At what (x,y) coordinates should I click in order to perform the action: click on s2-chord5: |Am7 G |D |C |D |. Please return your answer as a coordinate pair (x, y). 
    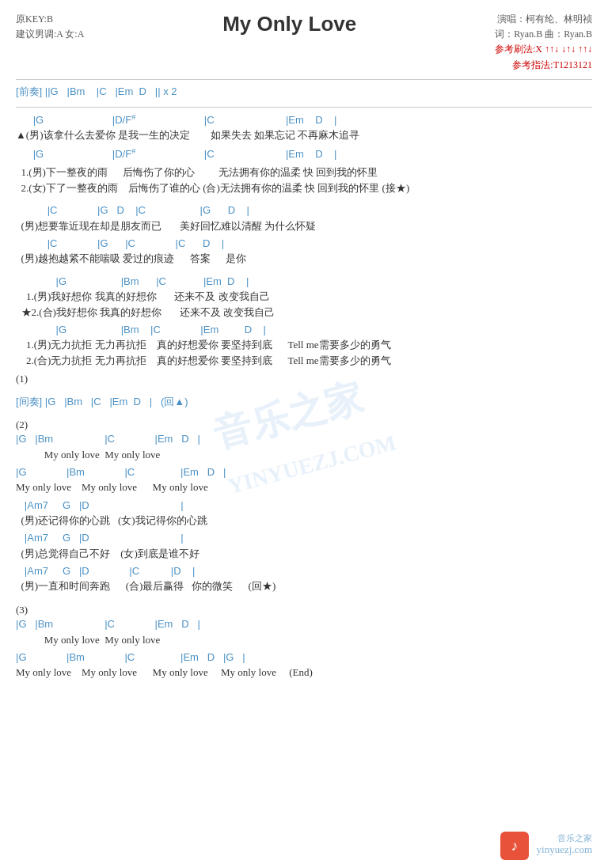
    Looking at the image, I should click on (304, 571).